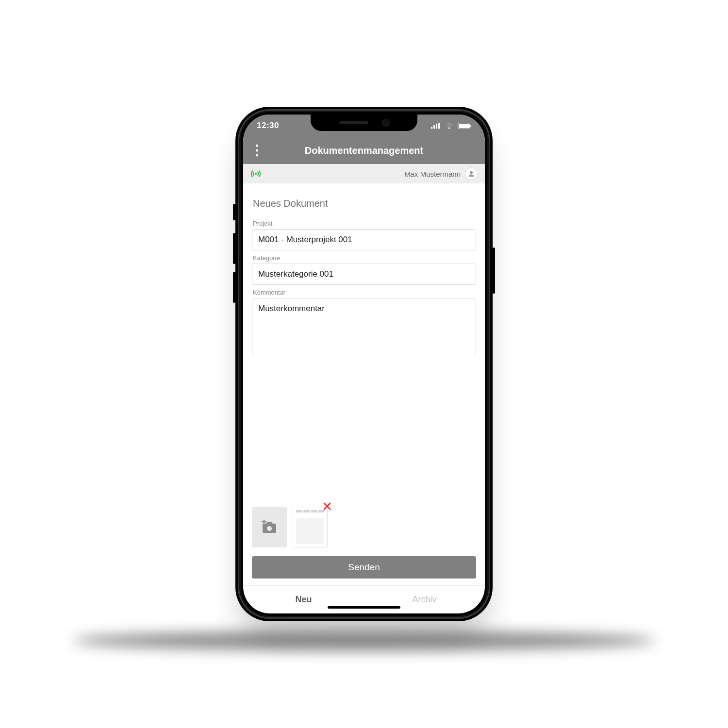  Describe the element at coordinates (464, 126) in the screenshot. I see `battery-icon` at that location.